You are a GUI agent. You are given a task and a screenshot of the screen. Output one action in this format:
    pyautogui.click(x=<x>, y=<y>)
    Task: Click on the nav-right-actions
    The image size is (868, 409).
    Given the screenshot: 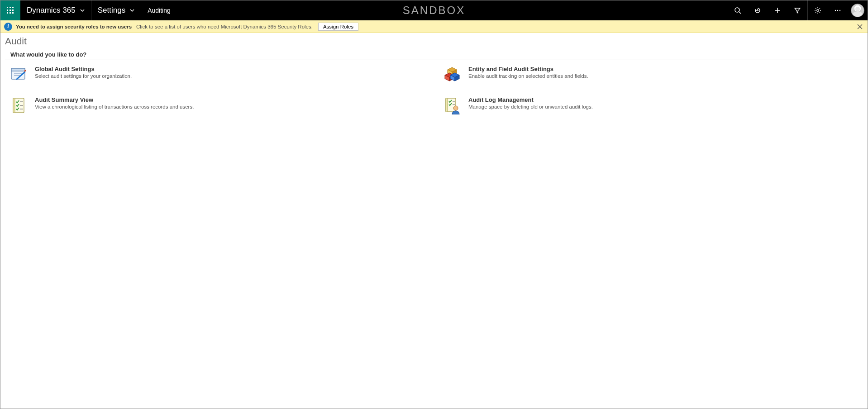 What is the action you would take?
    pyautogui.click(x=797, y=10)
    